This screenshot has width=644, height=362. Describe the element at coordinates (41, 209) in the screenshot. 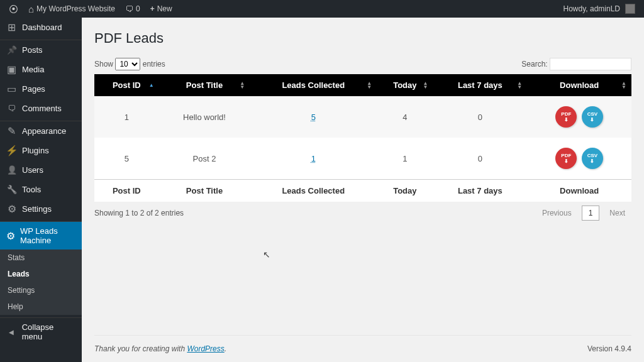

I see `sidebar-item-settings: Settings` at that location.